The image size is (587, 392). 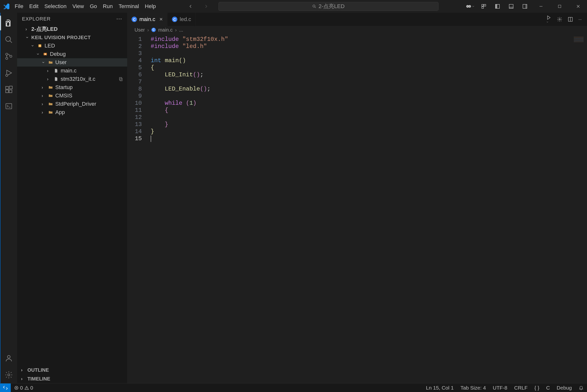 What do you see at coordinates (578, 6) in the screenshot?
I see `window-close-icon` at bounding box center [578, 6].